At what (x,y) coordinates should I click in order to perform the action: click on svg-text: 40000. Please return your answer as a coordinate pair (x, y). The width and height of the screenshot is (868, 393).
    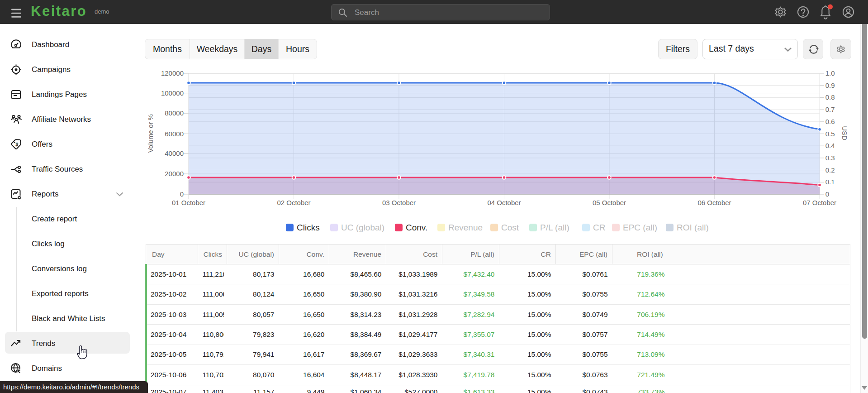
    Looking at the image, I should click on (174, 153).